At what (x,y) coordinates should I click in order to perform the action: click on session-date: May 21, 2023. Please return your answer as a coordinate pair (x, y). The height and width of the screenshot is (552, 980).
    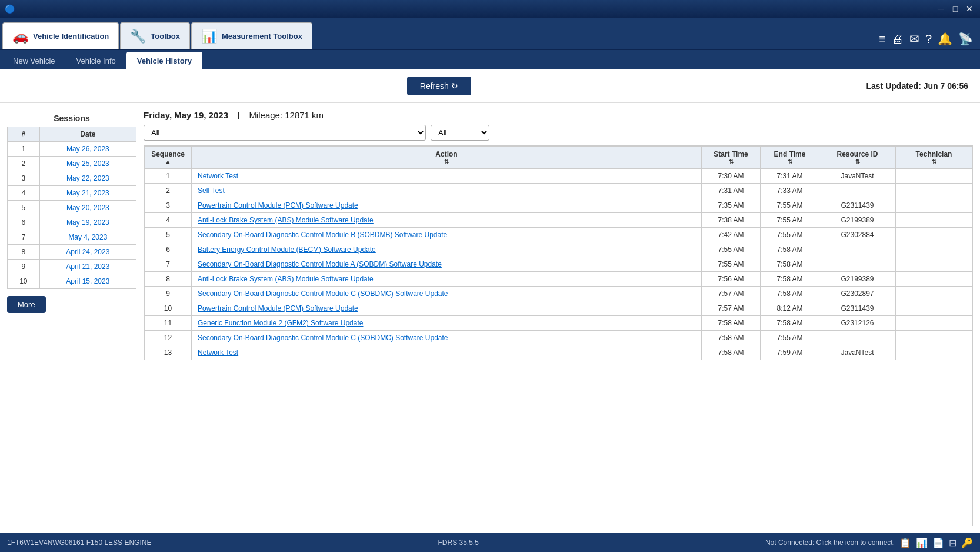
    Looking at the image, I should click on (88, 193).